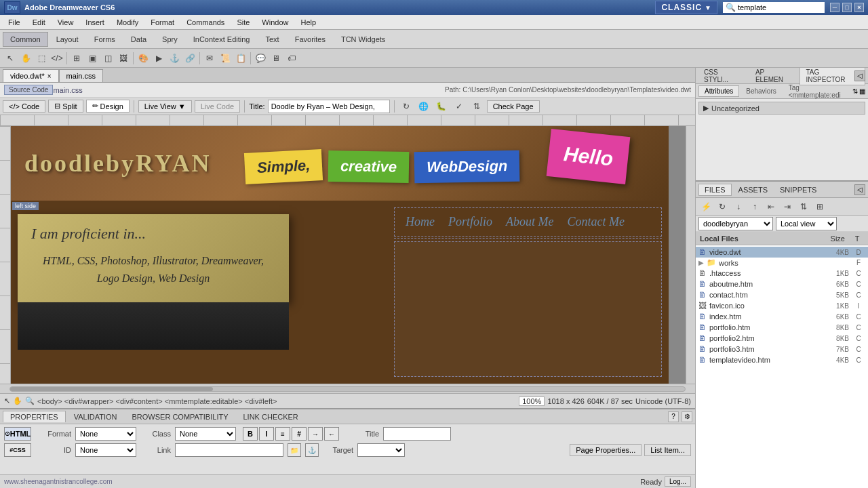 This screenshot has width=868, height=488. What do you see at coordinates (719, 91) in the screenshot?
I see `attr-tab: Attributes` at bounding box center [719, 91].